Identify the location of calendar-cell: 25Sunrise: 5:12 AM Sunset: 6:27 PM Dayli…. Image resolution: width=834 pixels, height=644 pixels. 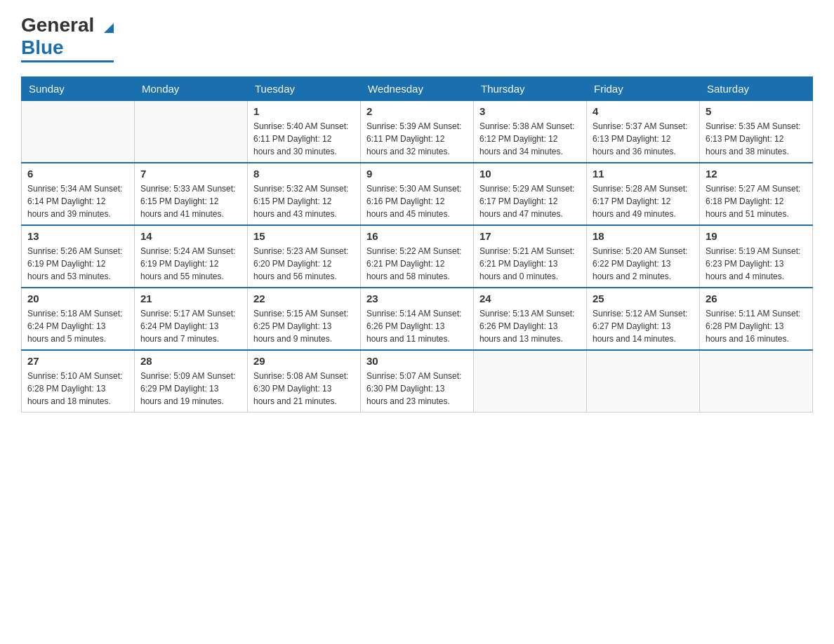
(643, 318).